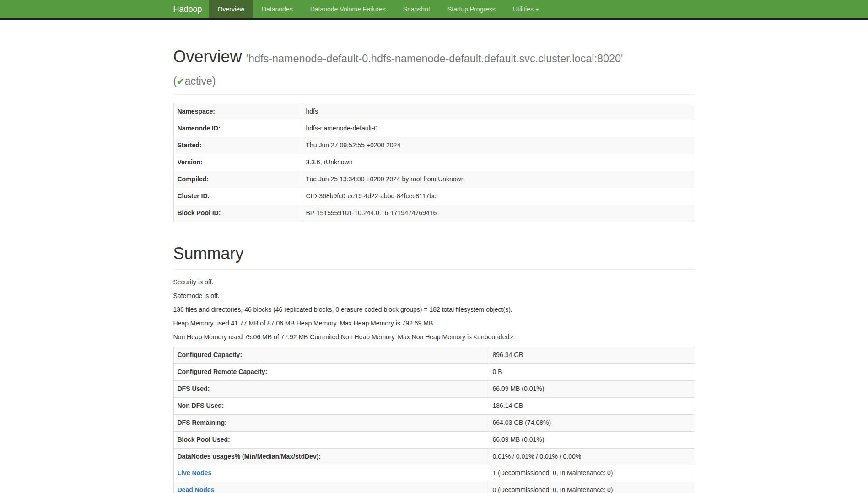  Describe the element at coordinates (331, 439) in the screenshot. I see `row-label: Block Pool Used:` at that location.